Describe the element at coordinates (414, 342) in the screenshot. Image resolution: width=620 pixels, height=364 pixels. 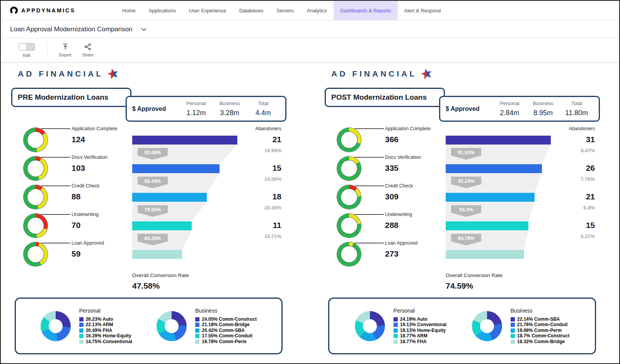
I see `legend-label: 18.77% FHA` at that location.